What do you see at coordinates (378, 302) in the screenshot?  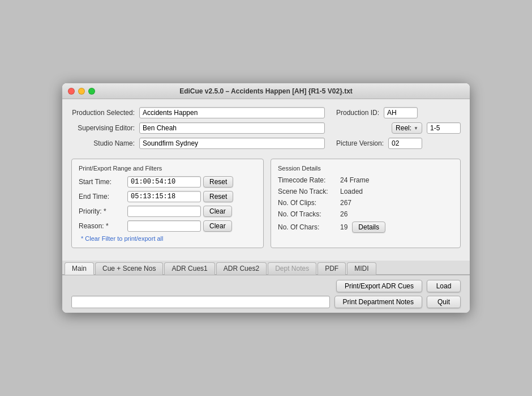 I see `print-dept-button: Print Department Notes` at bounding box center [378, 302].